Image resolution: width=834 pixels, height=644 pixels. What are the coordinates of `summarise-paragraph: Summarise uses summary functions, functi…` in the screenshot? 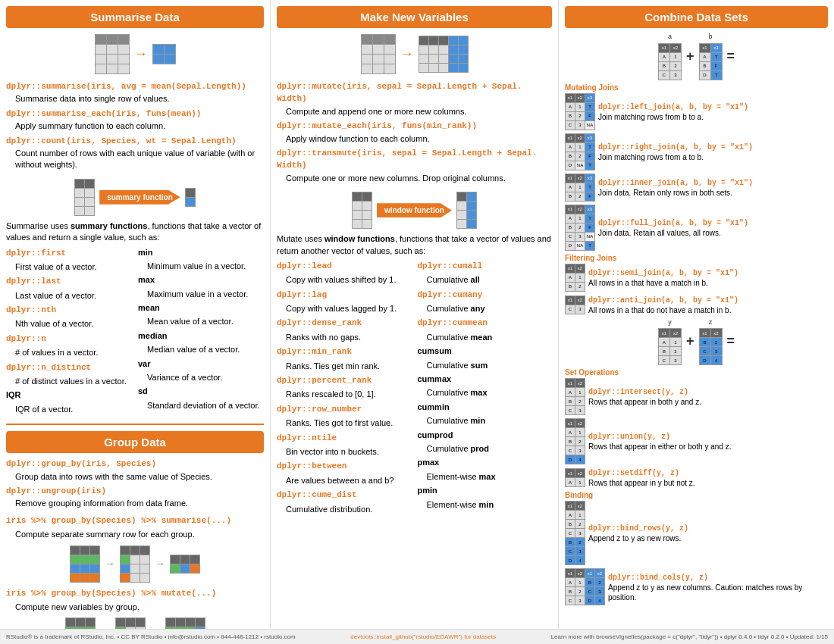 It's located at (135, 232).